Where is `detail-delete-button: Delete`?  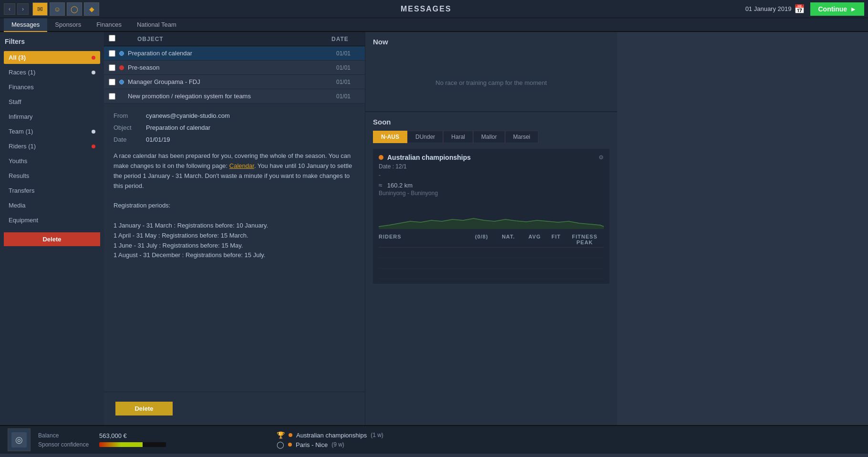
detail-delete-button: Delete is located at coordinates (144, 408).